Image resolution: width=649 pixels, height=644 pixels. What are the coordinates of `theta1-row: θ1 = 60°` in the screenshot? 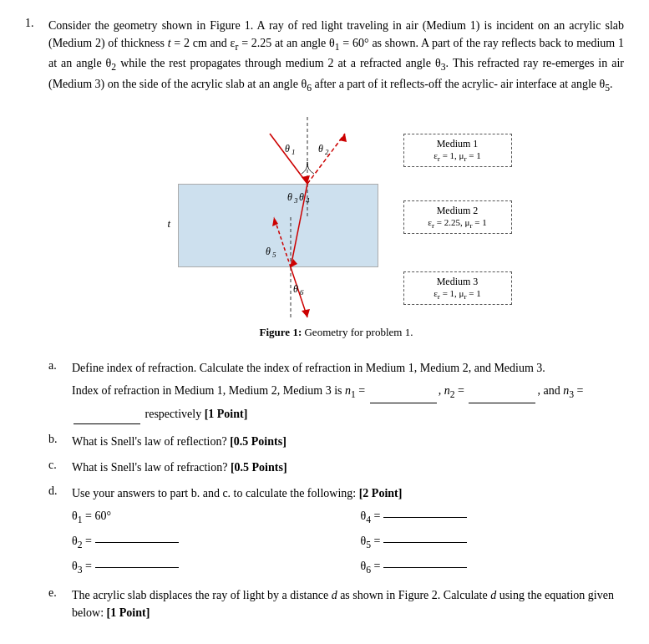 It's located at (204, 517).